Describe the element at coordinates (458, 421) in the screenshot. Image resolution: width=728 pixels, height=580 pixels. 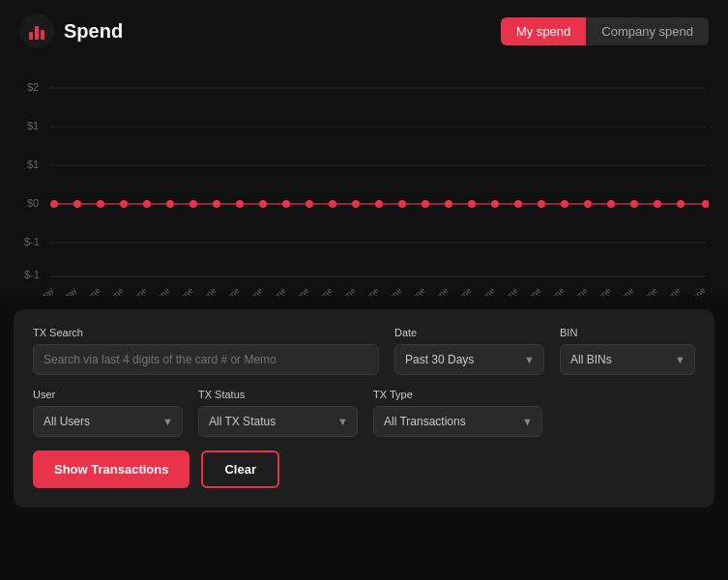
I see `tx-type-select: All Transactions` at that location.